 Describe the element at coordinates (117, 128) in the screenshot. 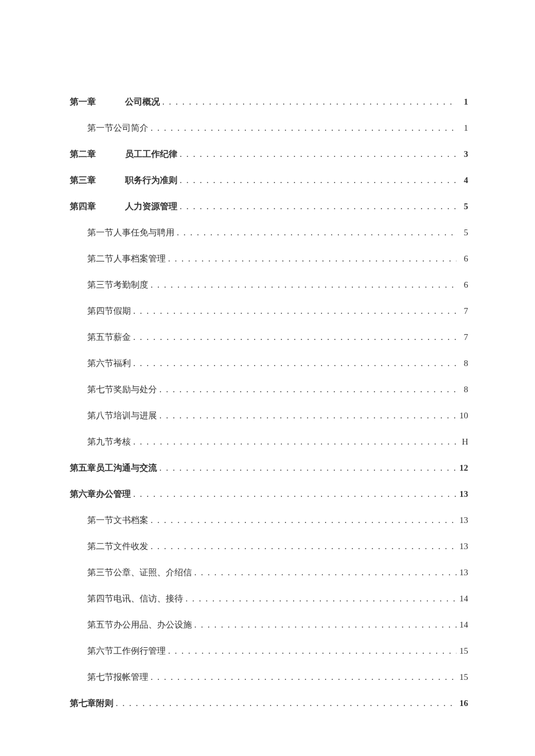

I see `toc-title: 第一节公司简介` at that location.